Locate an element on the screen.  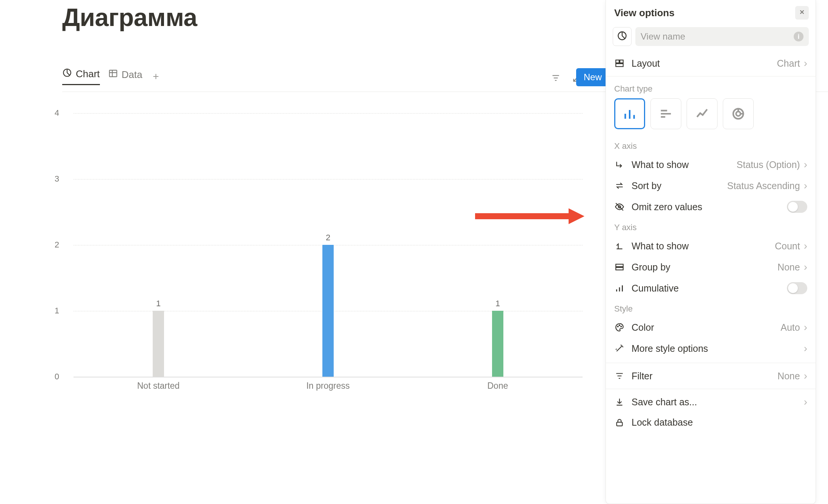
view-name-input: View name i is located at coordinates (722, 37).